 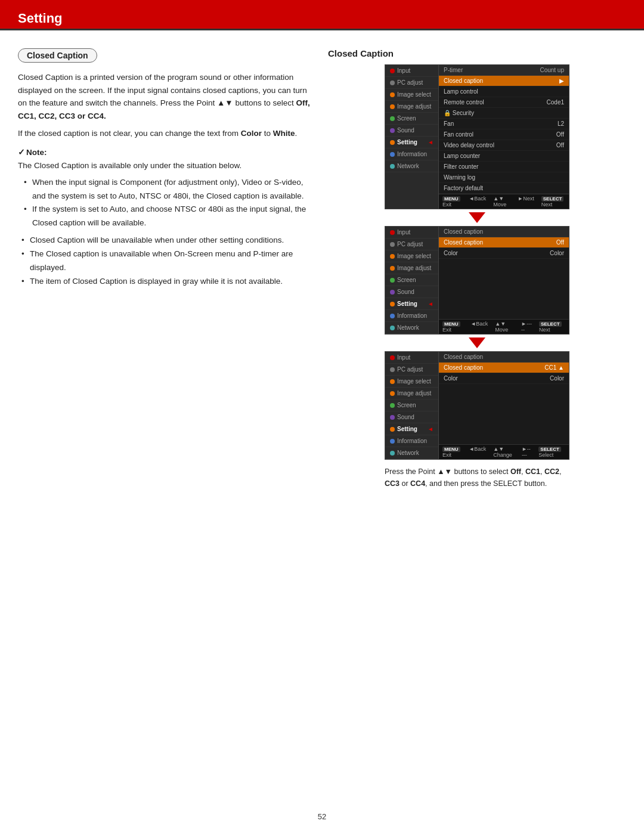 What do you see at coordinates (504, 452) in the screenshot?
I see `osd-statusbar-3: MENU Exit ◄Back ▲▼ Change ►----- SELECT …` at bounding box center [504, 452].